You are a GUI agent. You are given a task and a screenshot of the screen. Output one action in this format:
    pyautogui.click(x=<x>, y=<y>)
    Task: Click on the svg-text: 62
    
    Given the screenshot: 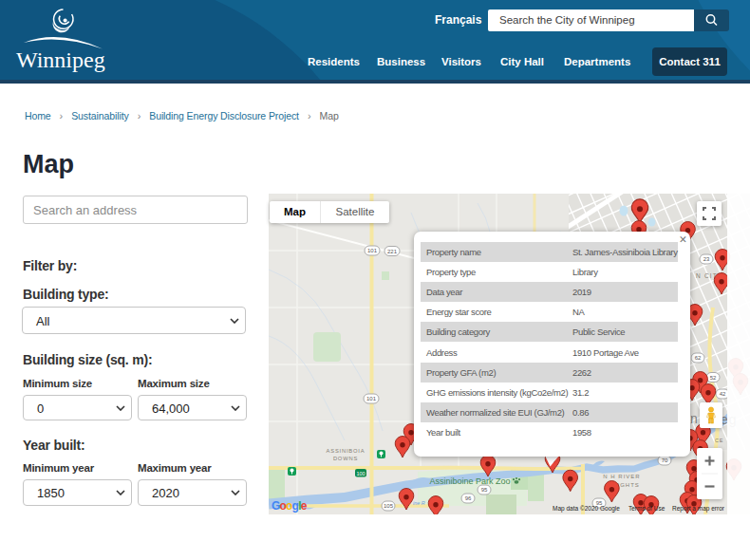 What is the action you would take?
    pyautogui.click(x=699, y=358)
    